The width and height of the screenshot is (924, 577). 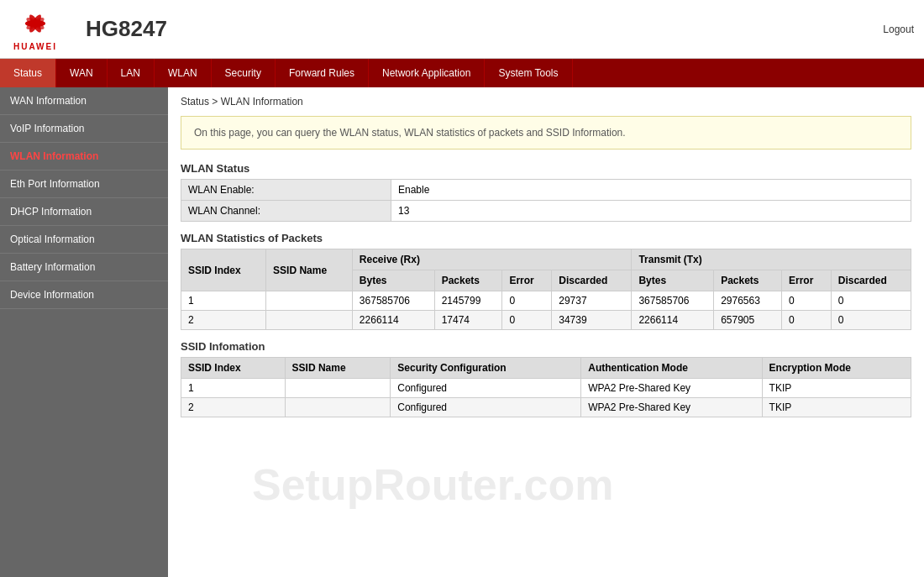 What do you see at coordinates (771, 260) in the screenshot?
I see `col-transmit: Transmit (Tx)` at bounding box center [771, 260].